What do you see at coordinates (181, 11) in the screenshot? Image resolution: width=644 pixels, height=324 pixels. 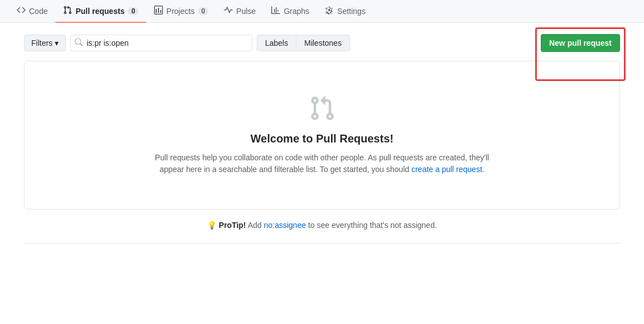 I see `tab-projects: Projects 0` at bounding box center [181, 11].